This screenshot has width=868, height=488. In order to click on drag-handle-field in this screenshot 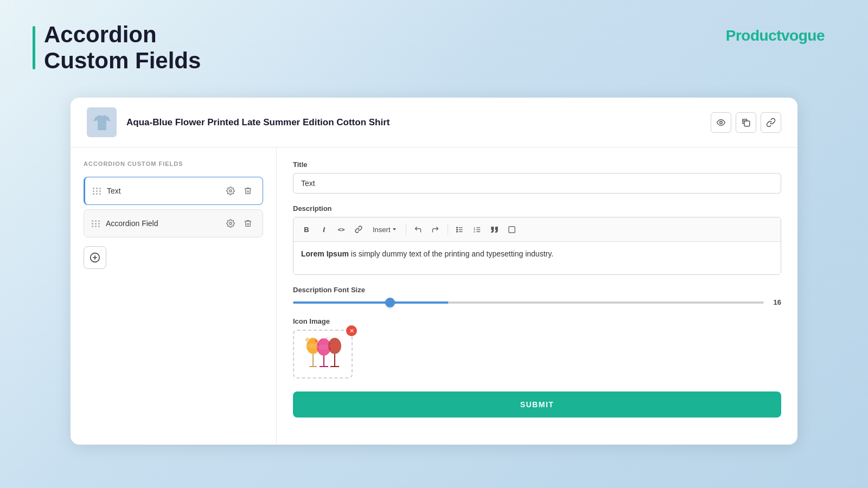, I will do `click(96, 223)`.